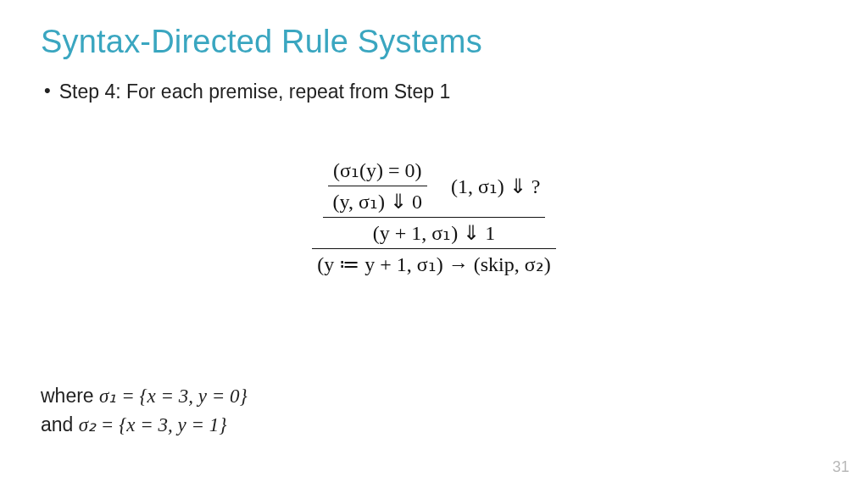 Image resolution: width=868 pixels, height=488 pixels. What do you see at coordinates (841, 468) in the screenshot?
I see `page-number: 31` at bounding box center [841, 468].